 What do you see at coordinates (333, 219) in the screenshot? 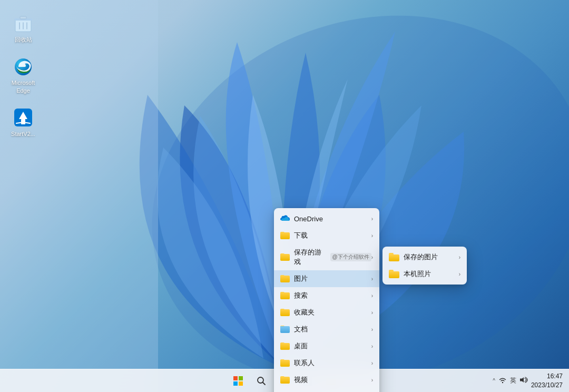
I see `onedrive-label: OneDrive` at bounding box center [333, 219].